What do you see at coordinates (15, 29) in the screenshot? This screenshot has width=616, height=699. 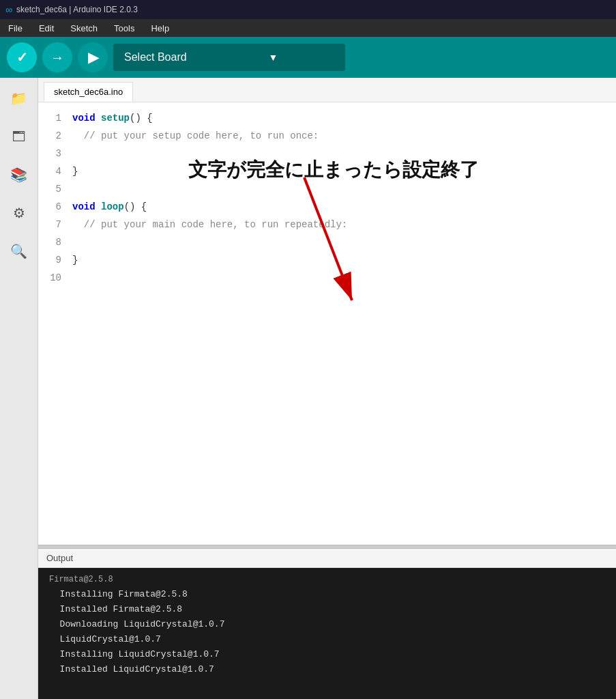 I see `menu-item-file: File` at bounding box center [15, 29].